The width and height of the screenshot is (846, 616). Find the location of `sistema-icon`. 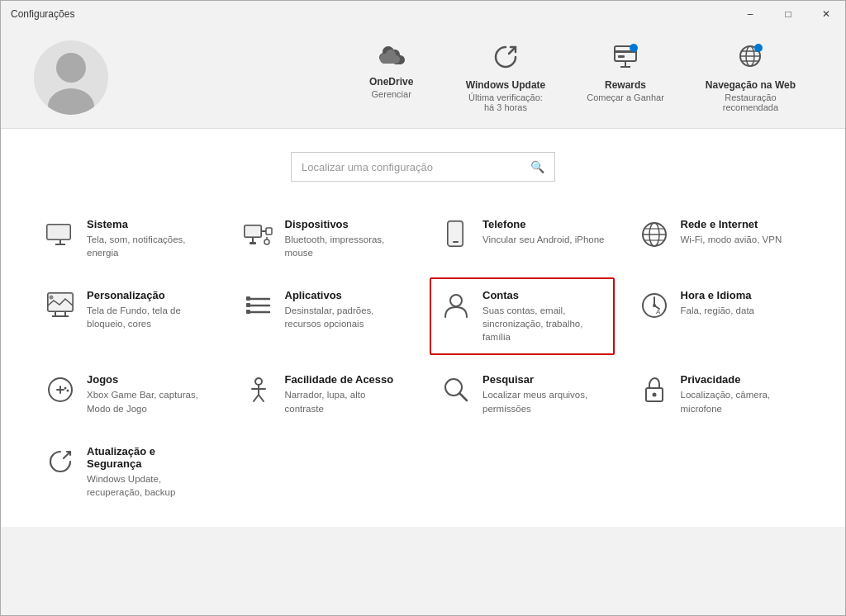

sistema-icon is located at coordinates (60, 235).